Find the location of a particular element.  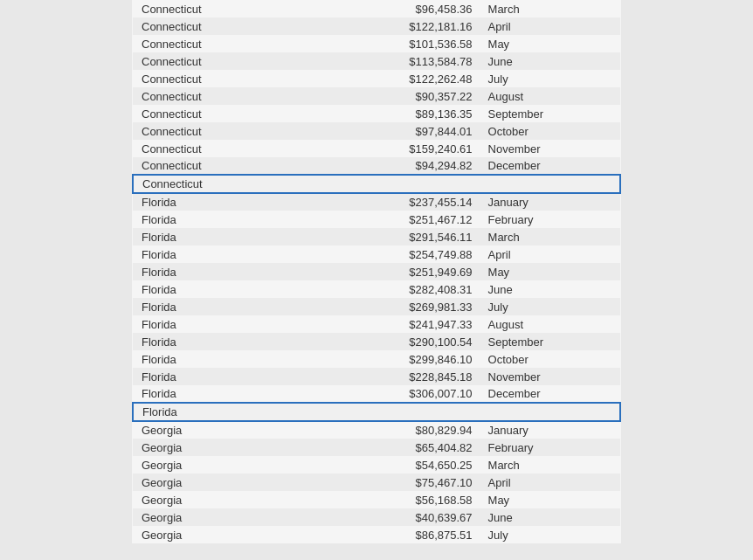

table-row: Florida$306,007.10December is located at coordinates (376, 394).